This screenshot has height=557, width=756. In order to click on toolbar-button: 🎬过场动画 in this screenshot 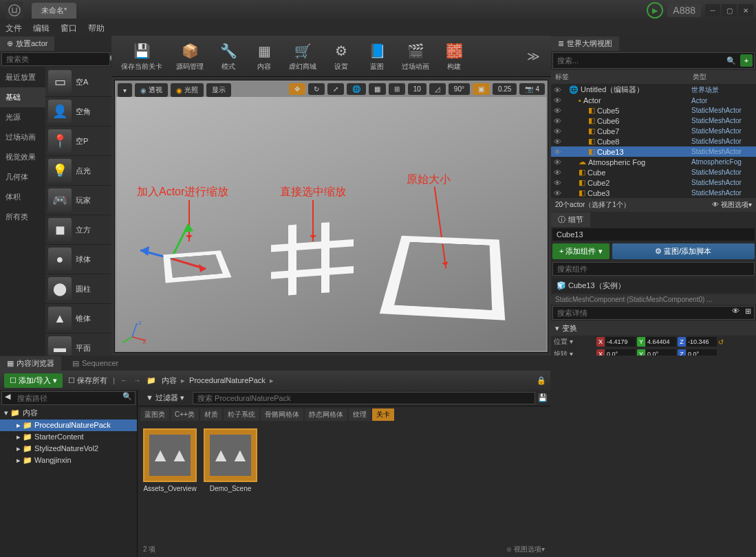, I will do `click(415, 56)`.